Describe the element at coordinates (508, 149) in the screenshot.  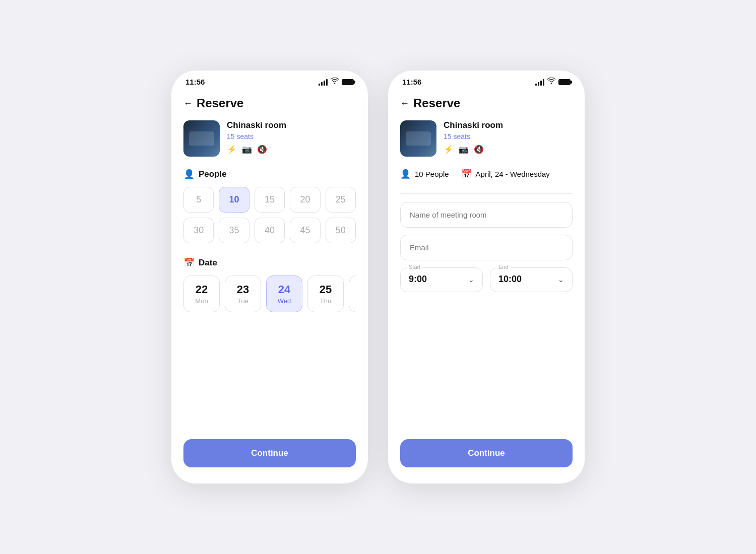
I see `room-amenities-2: ⚡ 📷 🔇` at that location.